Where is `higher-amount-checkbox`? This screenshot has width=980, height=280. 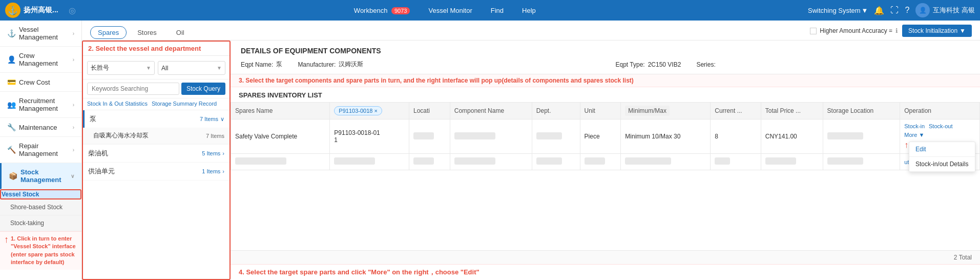 higher-amount-checkbox is located at coordinates (814, 31).